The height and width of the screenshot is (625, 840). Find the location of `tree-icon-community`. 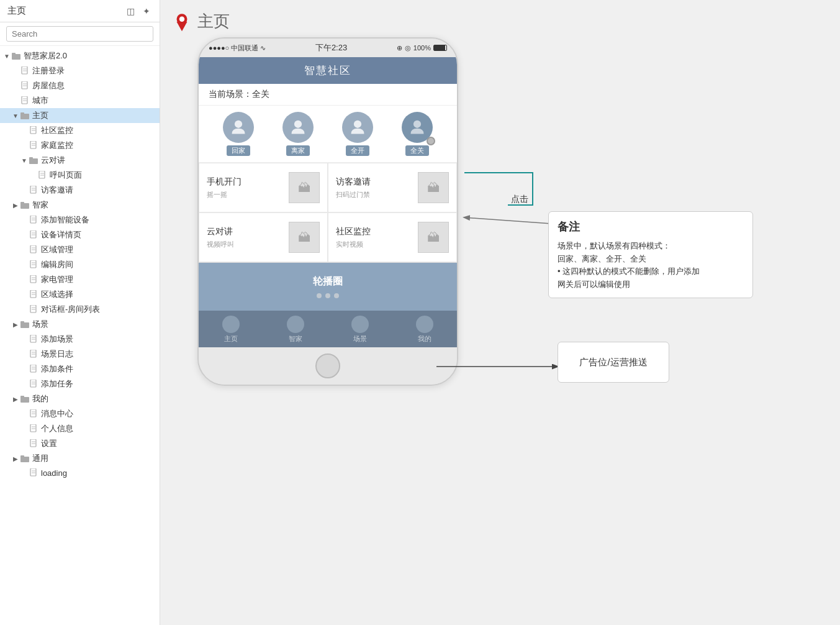

tree-icon-community is located at coordinates (34, 130).